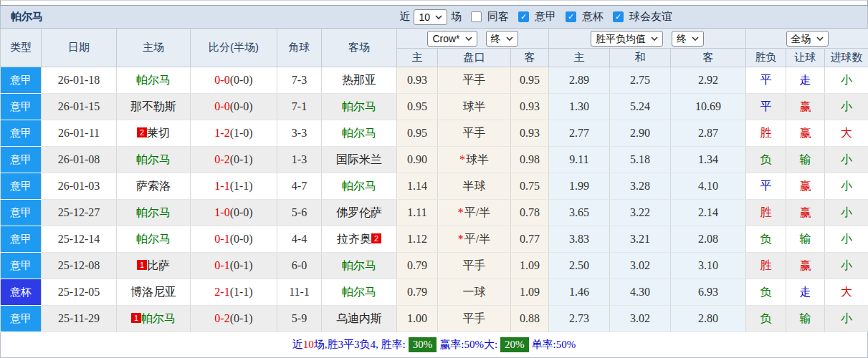  Describe the element at coordinates (79, 160) in the screenshot. I see `date-cell: 26-01-08` at that location.